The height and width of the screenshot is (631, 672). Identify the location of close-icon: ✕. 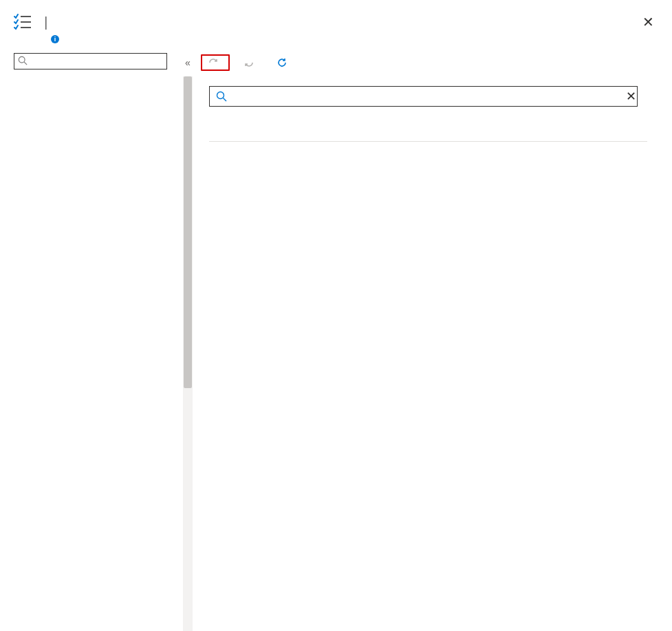
(648, 22).